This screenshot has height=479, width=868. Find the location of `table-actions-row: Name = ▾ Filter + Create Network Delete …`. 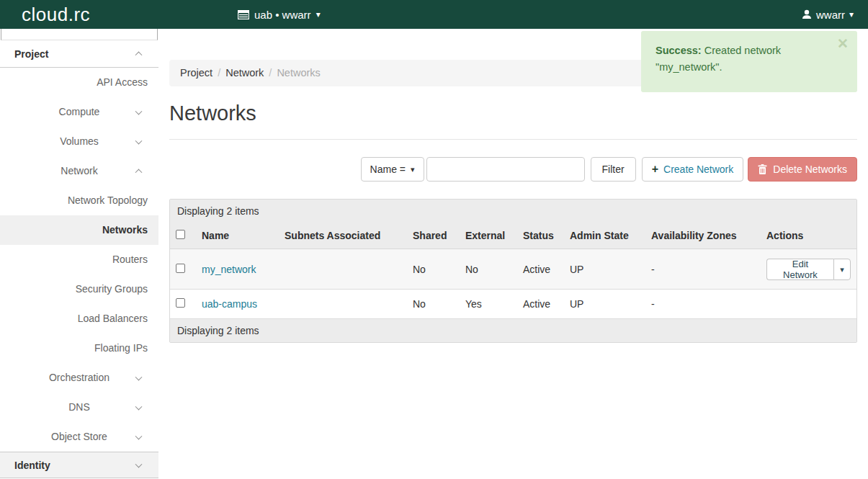

table-actions-row: Name = ▾ Filter + Create Network Delete … is located at coordinates (513, 169).